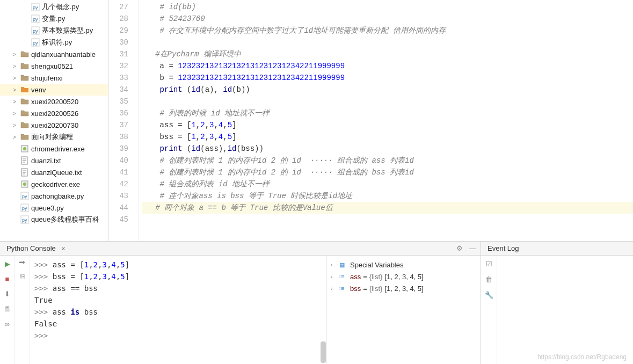 The image size is (633, 364). What do you see at coordinates (54, 208) in the screenshot?
I see `tree-item: pyqueue3.py` at bounding box center [54, 208].